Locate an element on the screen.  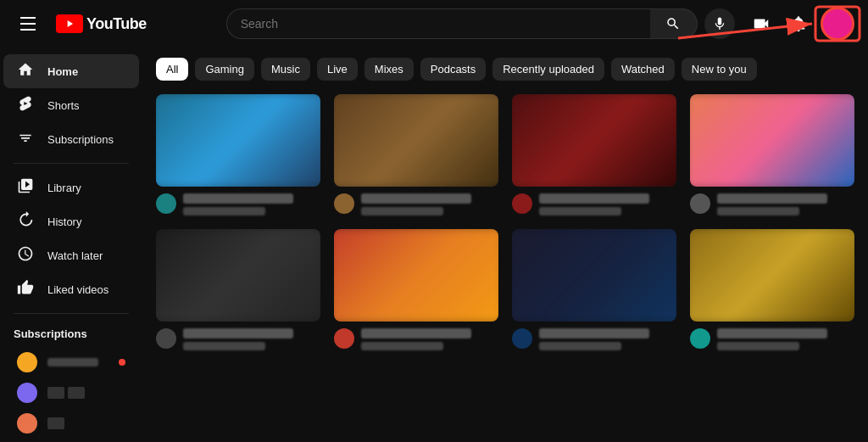
search-button is located at coordinates (674, 24).